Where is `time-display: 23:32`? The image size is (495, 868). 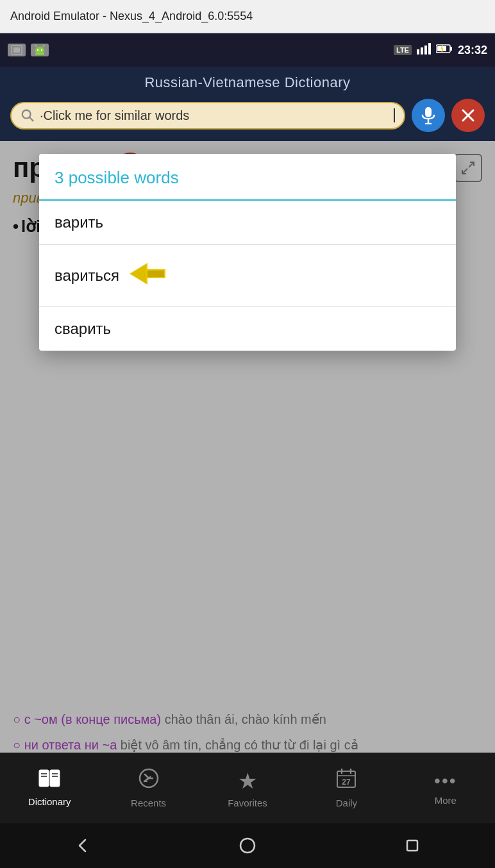 time-display: 23:32 is located at coordinates (473, 50).